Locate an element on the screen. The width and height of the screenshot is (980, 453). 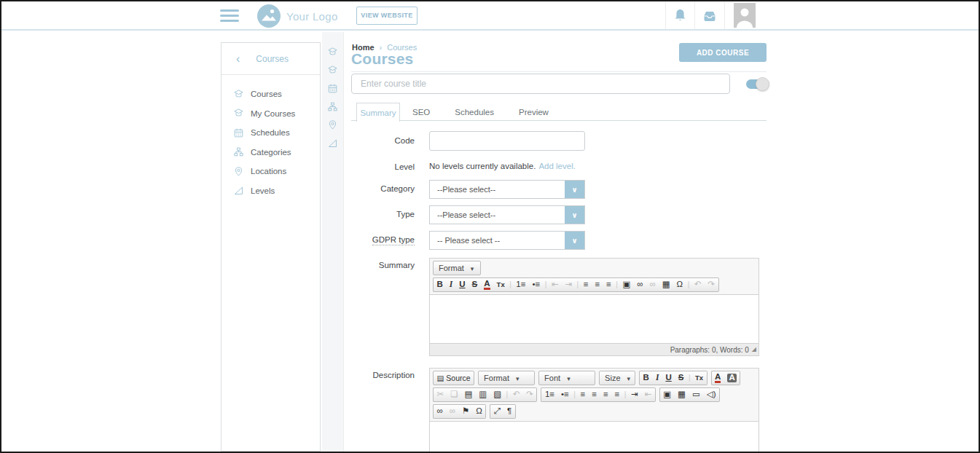
sidebar-item-levels: Levels is located at coordinates (271, 191).